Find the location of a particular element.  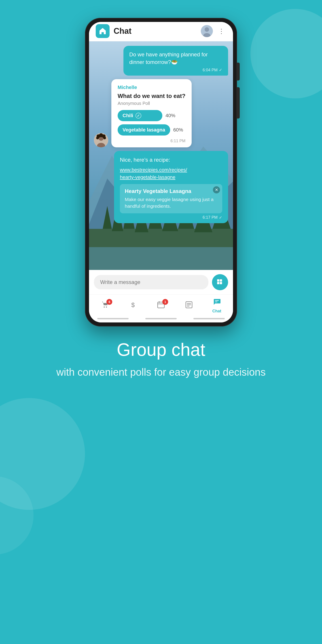

message-time-1: 6:04 PM ✓ is located at coordinates (176, 70).